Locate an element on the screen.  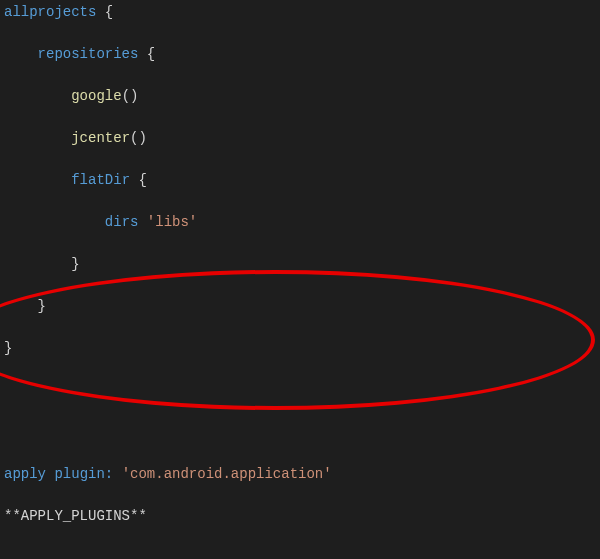
code-line: repositories { is located at coordinates (300, 54).